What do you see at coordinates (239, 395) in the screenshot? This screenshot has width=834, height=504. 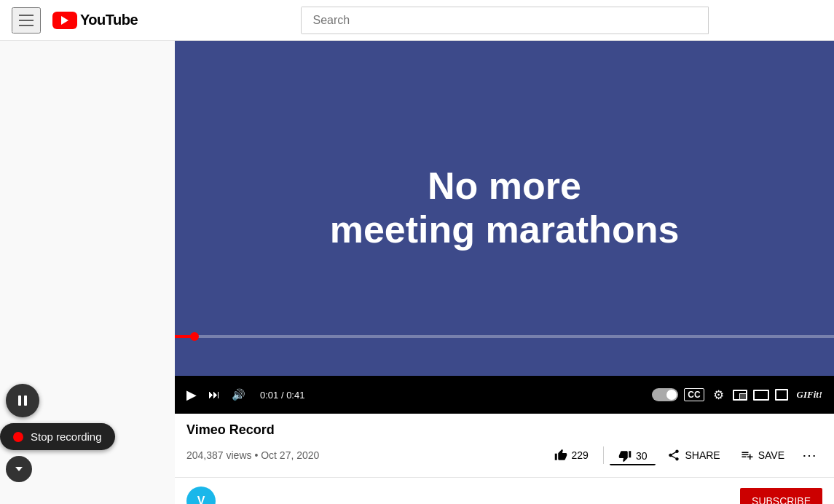 I see `volume-button` at bounding box center [239, 395].